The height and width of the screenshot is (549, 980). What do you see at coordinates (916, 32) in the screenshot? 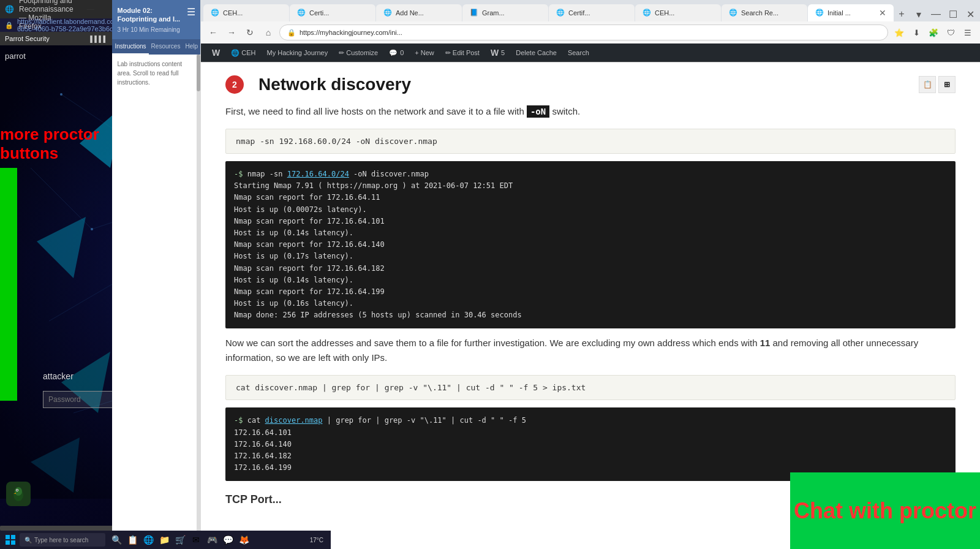
I see `download-btn: ⬇` at bounding box center [916, 32].